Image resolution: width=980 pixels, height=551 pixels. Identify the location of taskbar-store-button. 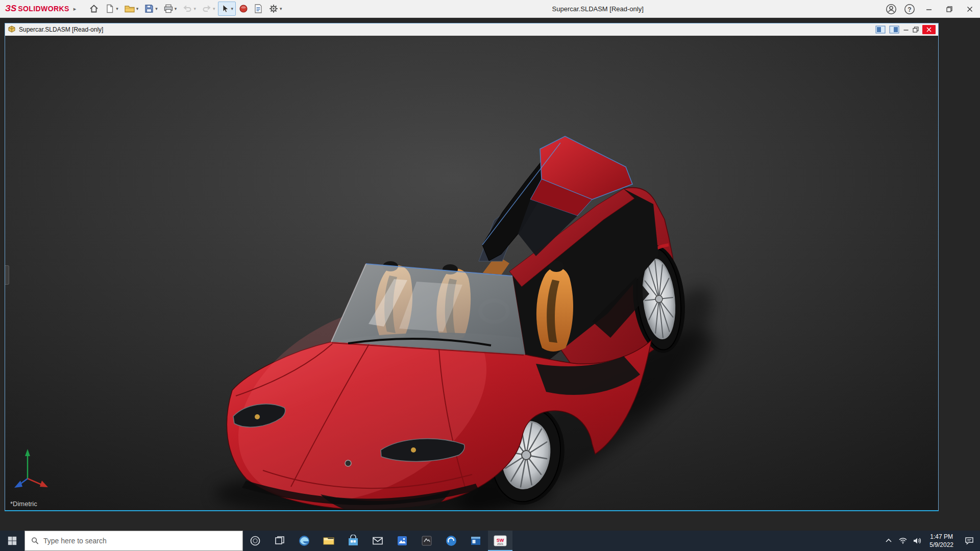
(353, 541).